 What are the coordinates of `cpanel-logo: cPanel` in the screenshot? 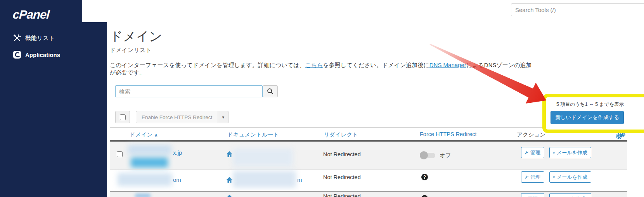 It's located at (31, 15).